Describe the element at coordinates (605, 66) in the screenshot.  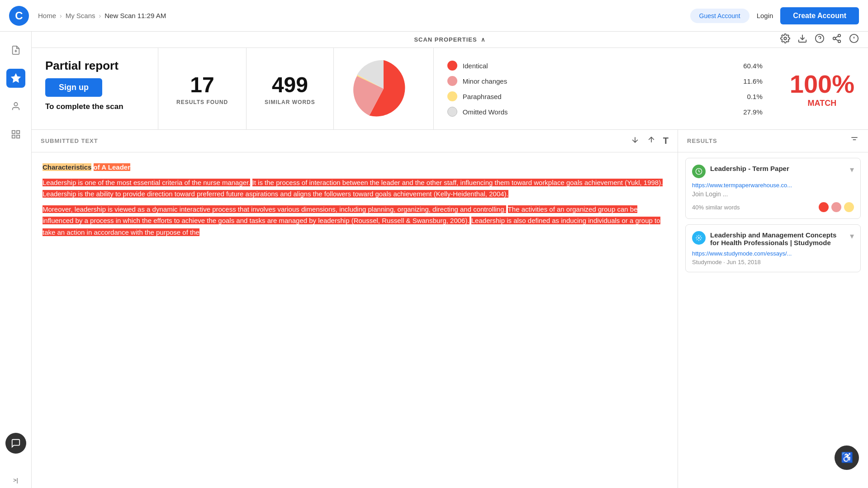
I see `legend-item-identical: Identical 60.4%` at that location.